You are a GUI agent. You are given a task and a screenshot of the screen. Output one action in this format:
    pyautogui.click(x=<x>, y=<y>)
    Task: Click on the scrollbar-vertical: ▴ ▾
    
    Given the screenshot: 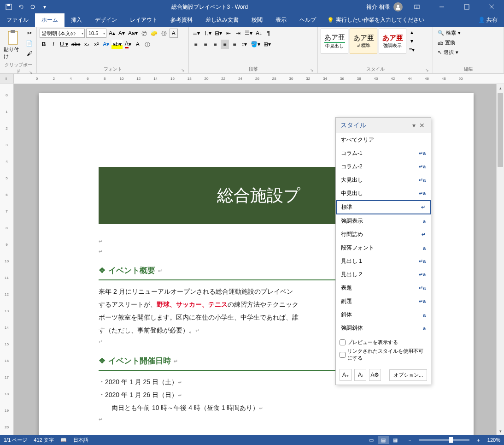 What is the action you would take?
    pyautogui.click(x=500, y=259)
    